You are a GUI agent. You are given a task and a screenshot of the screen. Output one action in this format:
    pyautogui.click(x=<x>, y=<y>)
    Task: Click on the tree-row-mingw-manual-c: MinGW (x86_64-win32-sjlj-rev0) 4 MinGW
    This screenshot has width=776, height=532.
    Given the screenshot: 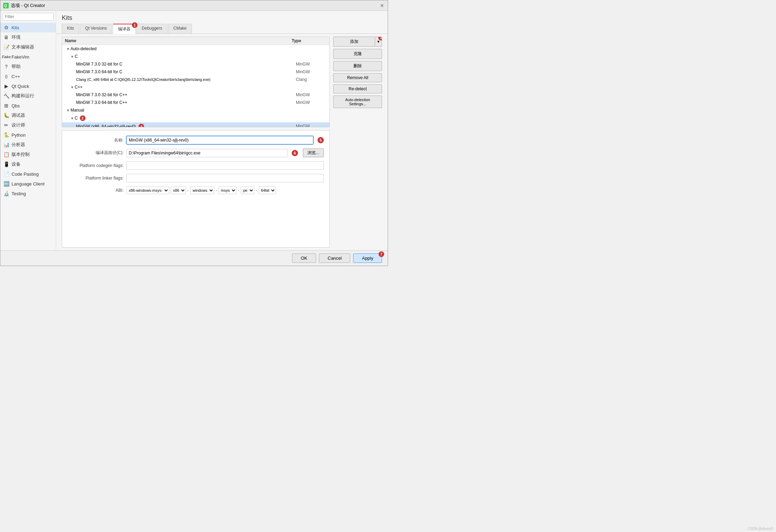 What is the action you would take?
    pyautogui.click(x=196, y=125)
    